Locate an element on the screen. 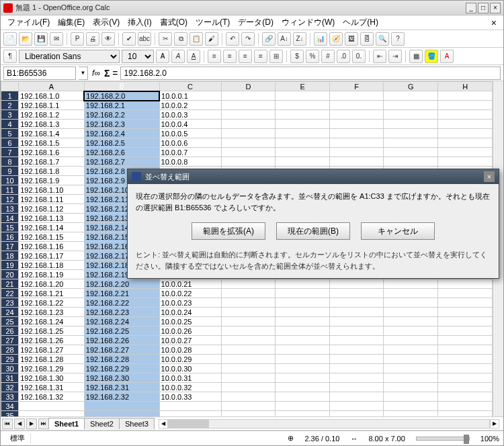 Image resolution: width=504 pixels, height=446 pixels. cut-icon: ✂ is located at coordinates (165, 39).